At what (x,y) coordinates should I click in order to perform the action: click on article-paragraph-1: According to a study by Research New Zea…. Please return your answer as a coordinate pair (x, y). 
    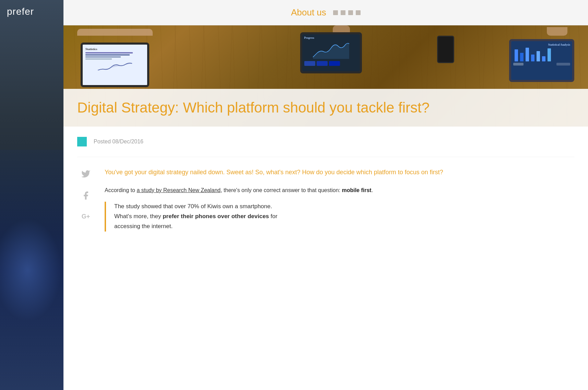
    Looking at the image, I should click on (340, 190).